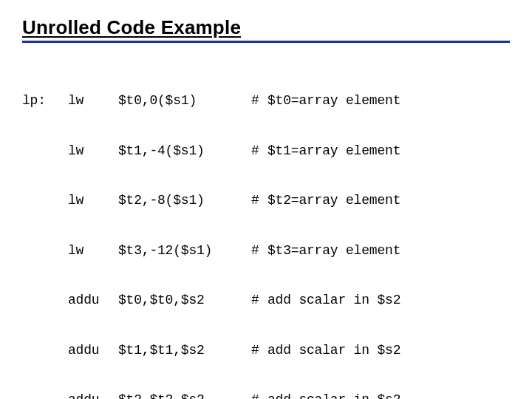 Image resolution: width=532 pixels, height=399 pixels. What do you see at coordinates (266, 350) in the screenshot?
I see `code-row: addu $t1,$t1,$s2 # add scalar in $s2` at bounding box center [266, 350].